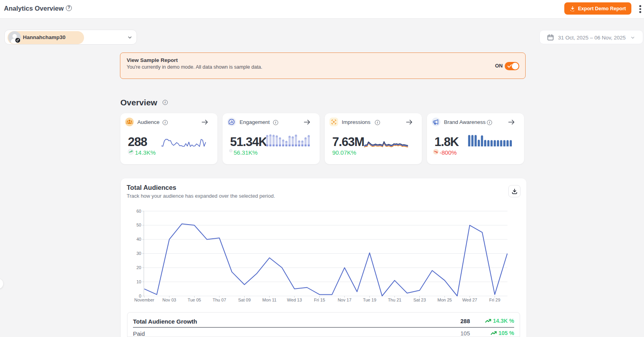 This screenshot has height=337, width=644. Describe the element at coordinates (294, 300) in the screenshot. I see `svg-text: Wed 13` at that location.